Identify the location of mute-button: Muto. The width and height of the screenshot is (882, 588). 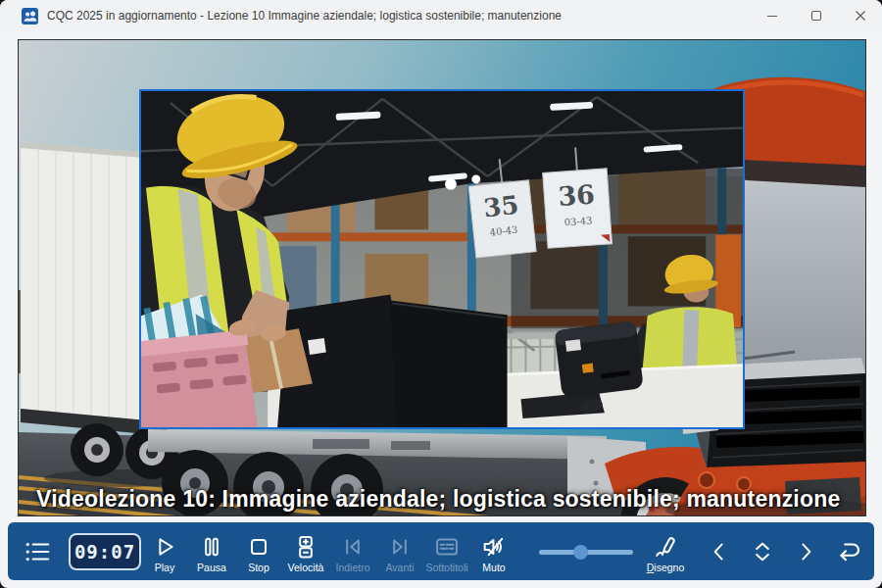
(494, 551).